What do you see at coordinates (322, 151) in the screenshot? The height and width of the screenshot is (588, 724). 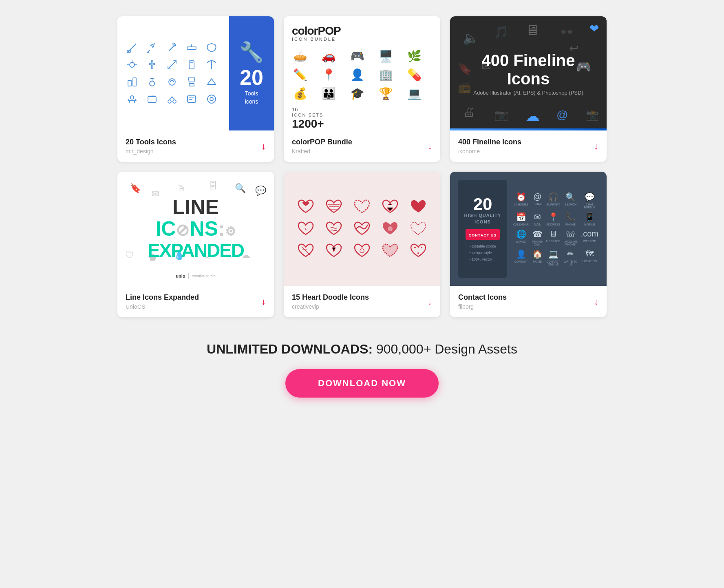 I see `card-colorpop-author: Krafted` at bounding box center [322, 151].